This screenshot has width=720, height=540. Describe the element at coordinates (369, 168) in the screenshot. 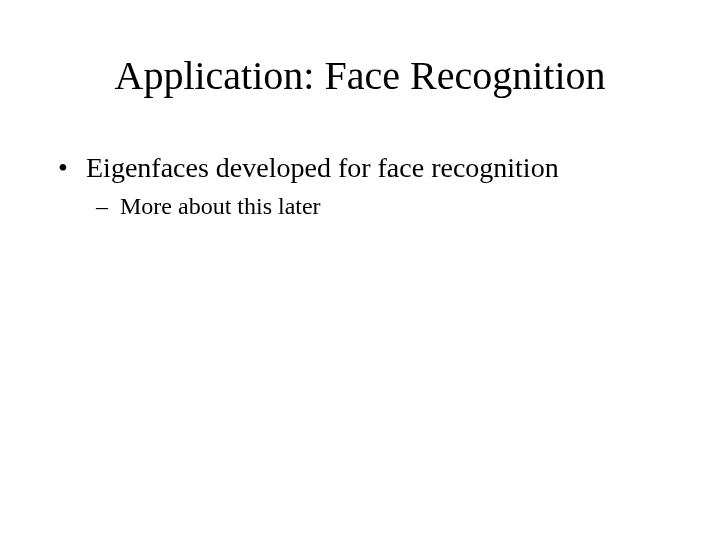

I see `bullet-level-1: • Eigenfaces developed for face recognit…` at that location.